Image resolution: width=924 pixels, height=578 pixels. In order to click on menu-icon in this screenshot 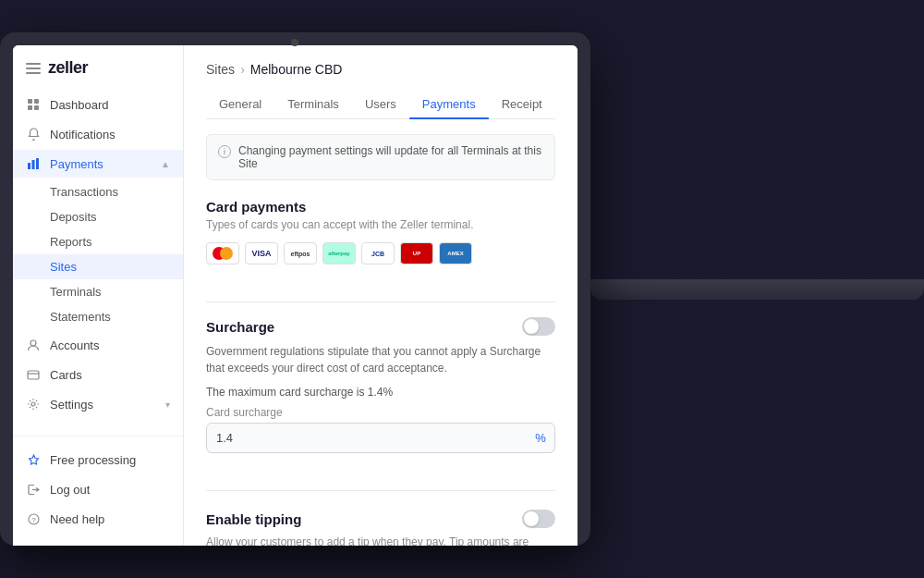, I will do `click(33, 68)`.